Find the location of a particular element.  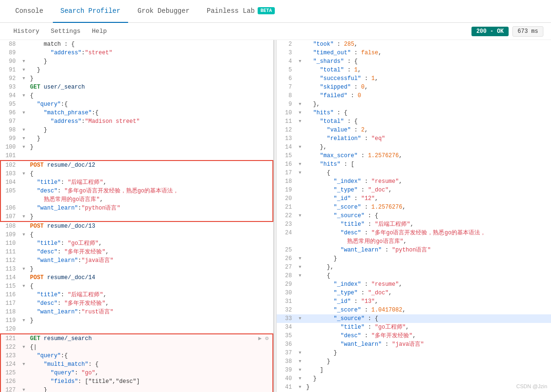

subnav-settings: Settings is located at coordinates (66, 31).